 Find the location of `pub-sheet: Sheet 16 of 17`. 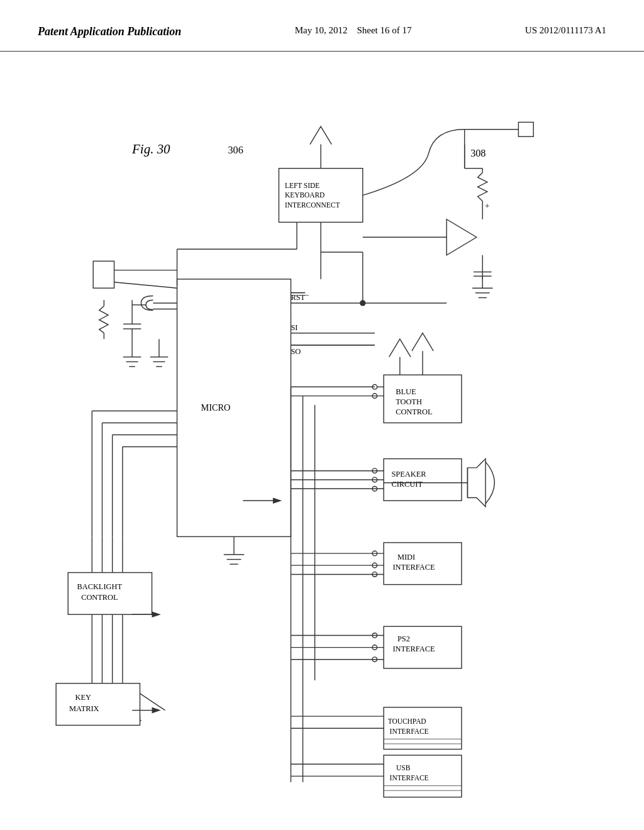

pub-sheet: Sheet 16 of 17 is located at coordinates (384, 30).